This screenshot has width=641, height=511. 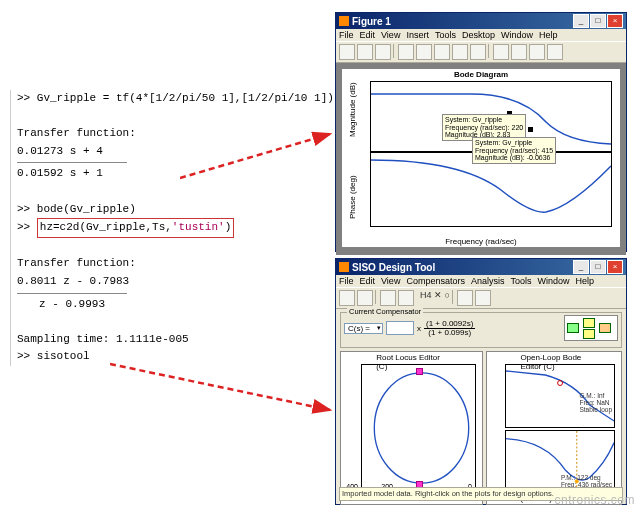 What do you see at coordinates (172, 99) in the screenshot?
I see `console-line: >> Gv_ripple = tf(4*[1/2/pi/50 1],[1/2/p…` at bounding box center [172, 99].